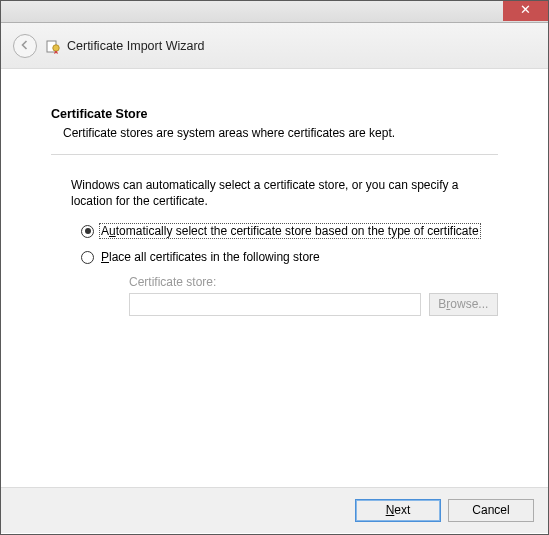  Describe the element at coordinates (526, 10) in the screenshot. I see `close-icon: ✕` at that location.